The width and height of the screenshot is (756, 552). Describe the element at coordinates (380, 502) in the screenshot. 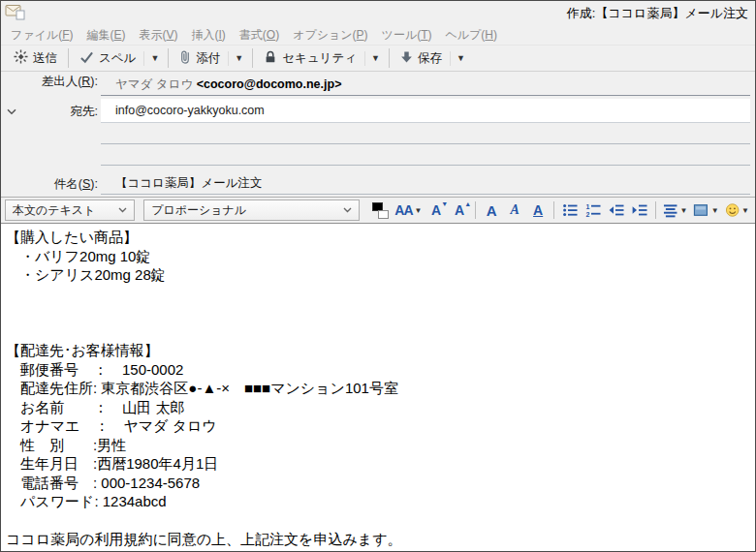

I see `body-text-line: パスワード: 1234abcd` at that location.